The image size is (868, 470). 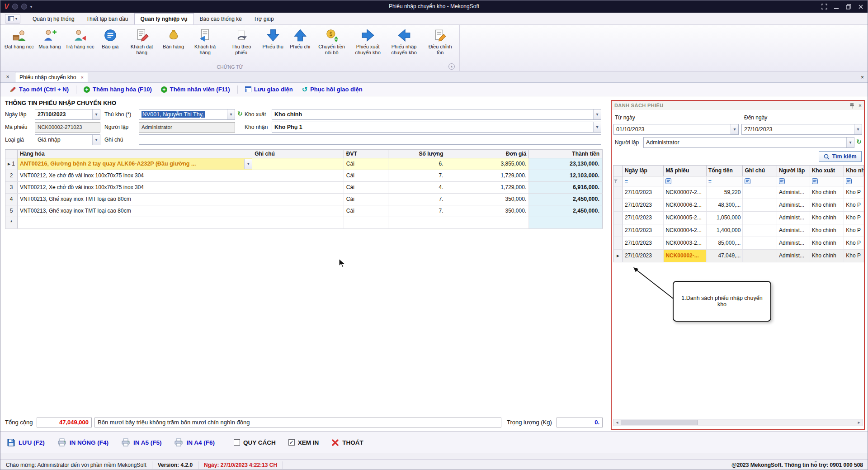 I want to click on tab-tro-giup: Trợ giúp, so click(x=264, y=19).